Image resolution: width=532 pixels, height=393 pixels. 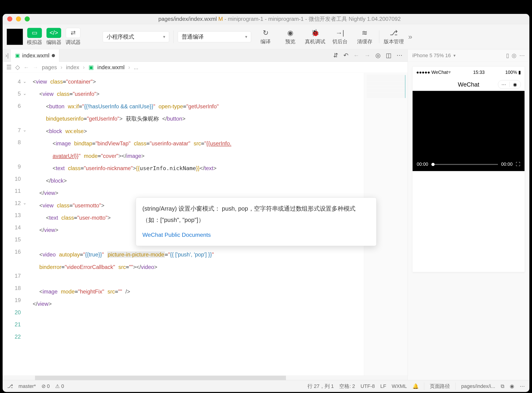 What do you see at coordinates (36, 56) in the screenshot?
I see `tab-label: index.wxml` at bounding box center [36, 56].